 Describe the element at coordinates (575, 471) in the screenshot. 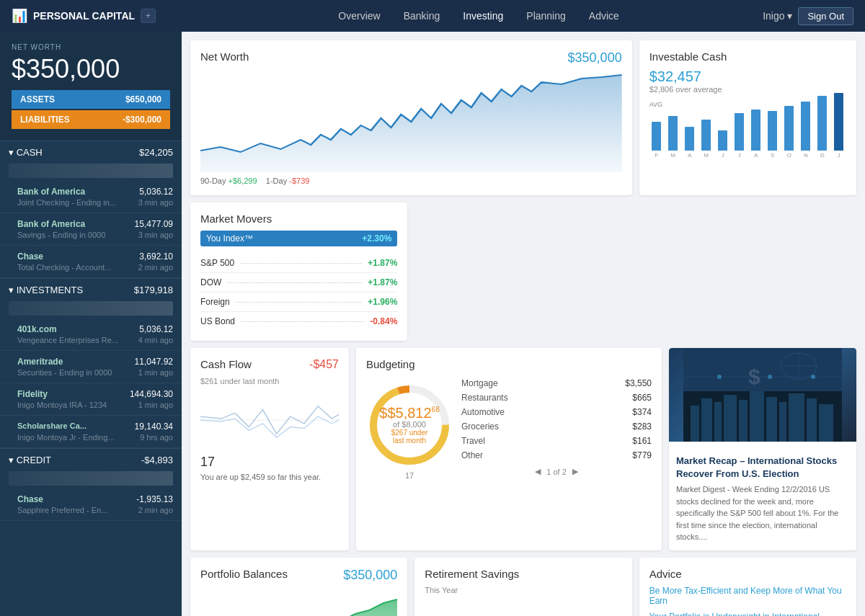

I see `next-page-icon: ▶` at that location.